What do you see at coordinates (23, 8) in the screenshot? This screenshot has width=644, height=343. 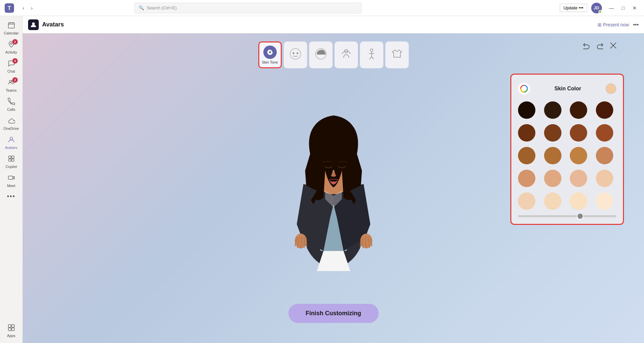 I see `back-button: ‹` at bounding box center [23, 8].